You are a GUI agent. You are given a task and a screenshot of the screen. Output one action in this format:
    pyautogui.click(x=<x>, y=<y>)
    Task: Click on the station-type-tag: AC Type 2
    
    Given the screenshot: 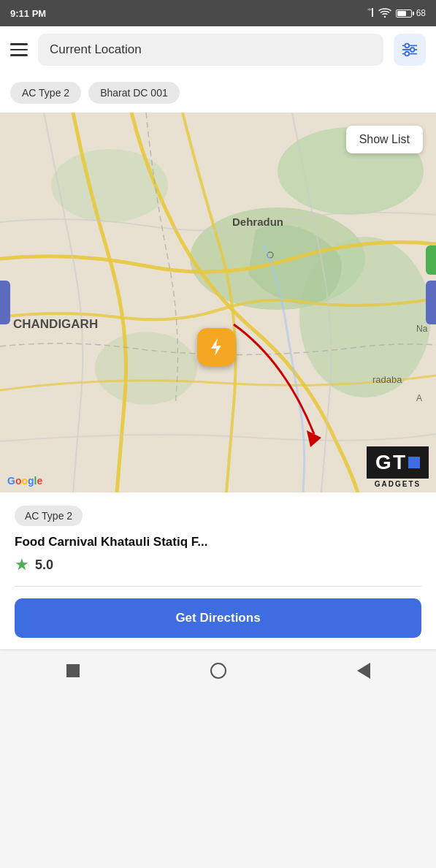 What is the action you would take?
    pyautogui.click(x=48, y=516)
    